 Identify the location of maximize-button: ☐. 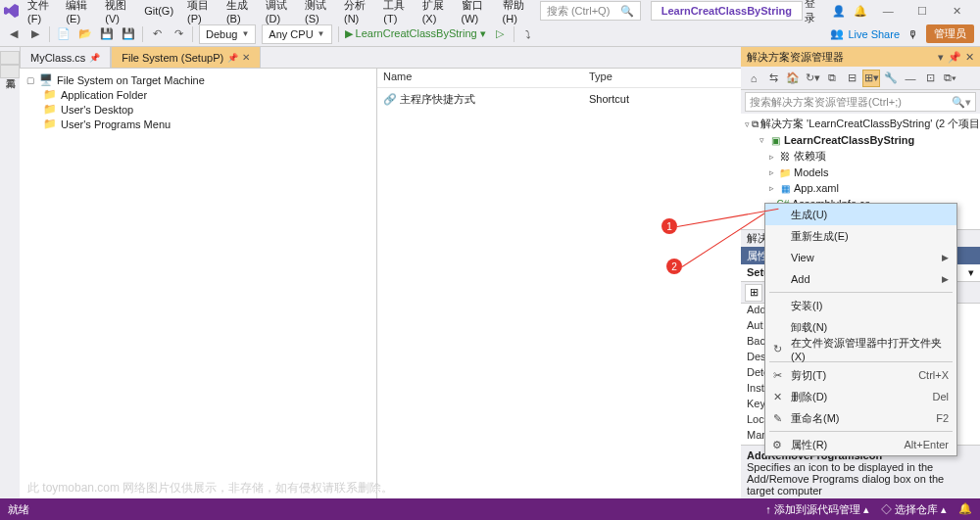
(923, 12).